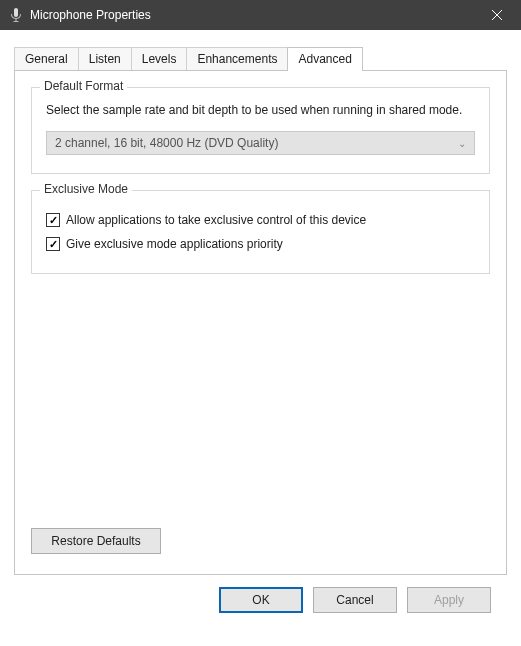 This screenshot has height=646, width=521. Describe the element at coordinates (96, 541) in the screenshot. I see `restore-defaults-area: Restore Defaults` at that location.